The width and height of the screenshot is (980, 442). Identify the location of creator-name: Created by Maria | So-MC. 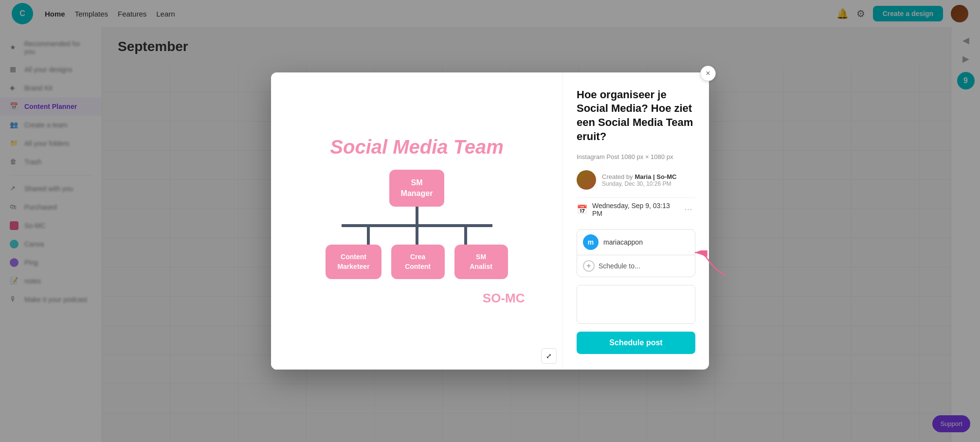
(639, 177).